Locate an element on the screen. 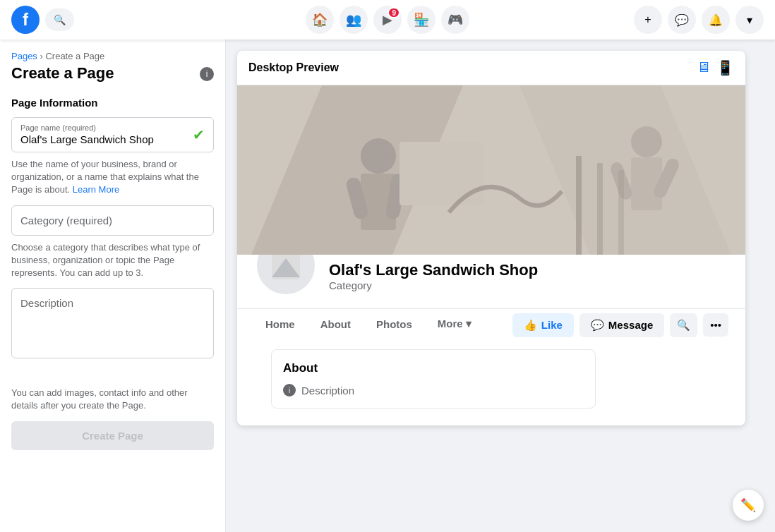  like-button: 👍 Like is located at coordinates (543, 325).